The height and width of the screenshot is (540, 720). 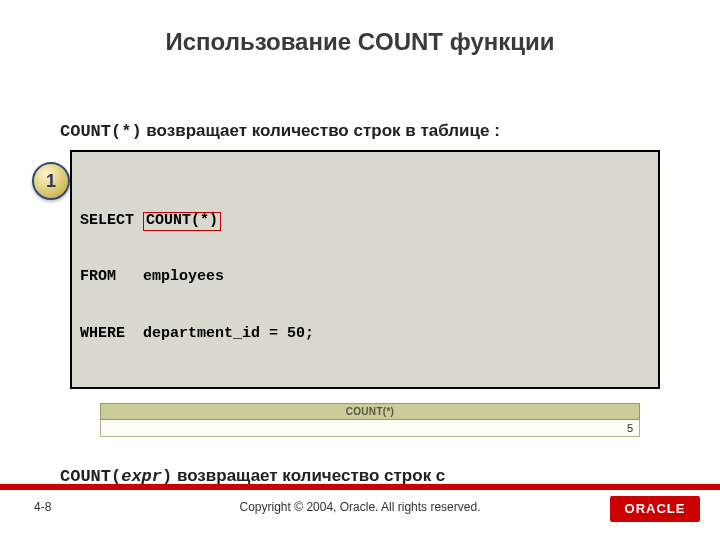 I want to click on code1-line1: SELECT COUNT(*), so click(x=365, y=222).